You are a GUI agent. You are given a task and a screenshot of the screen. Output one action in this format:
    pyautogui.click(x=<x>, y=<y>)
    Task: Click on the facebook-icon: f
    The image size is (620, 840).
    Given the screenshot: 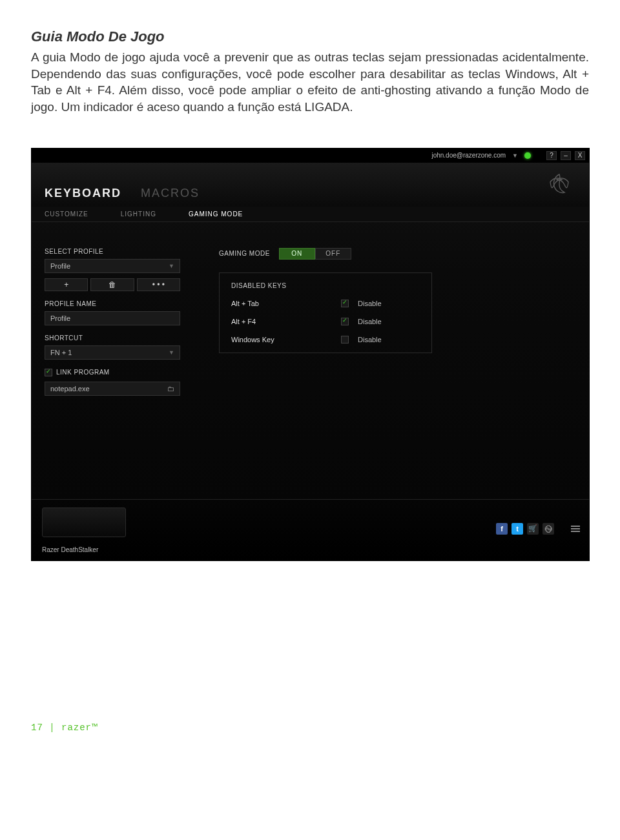 What is the action you would take?
    pyautogui.click(x=502, y=529)
    